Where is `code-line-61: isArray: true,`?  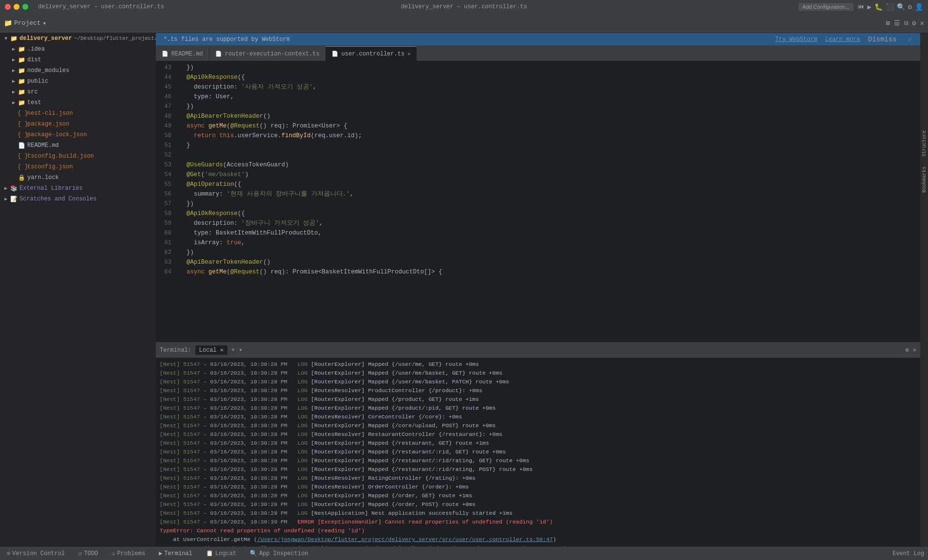
code-line-61: isArray: true, is located at coordinates (548, 243).